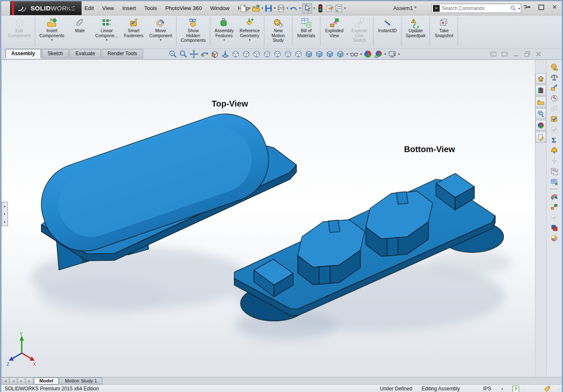 This screenshot has height=392, width=563. I want to click on menu-item-file: File, so click(72, 8).